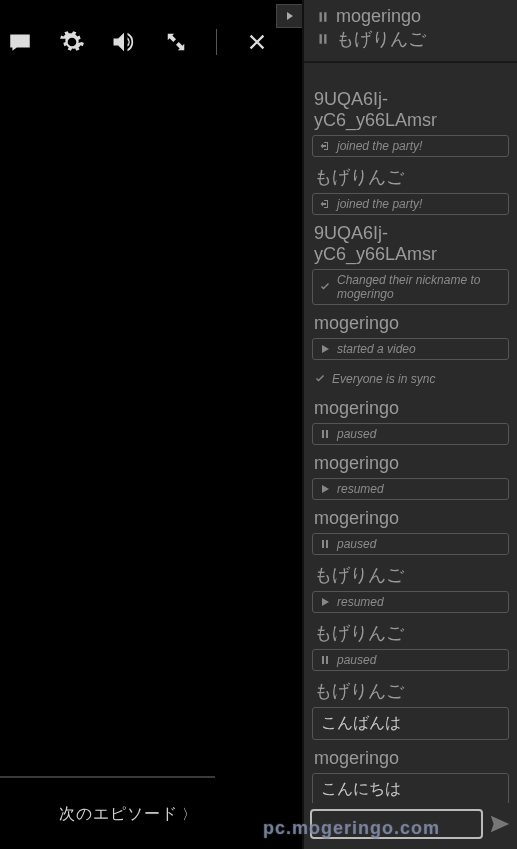  Describe the element at coordinates (378, 16) in the screenshot. I see `member-name: mogeringo` at that location.